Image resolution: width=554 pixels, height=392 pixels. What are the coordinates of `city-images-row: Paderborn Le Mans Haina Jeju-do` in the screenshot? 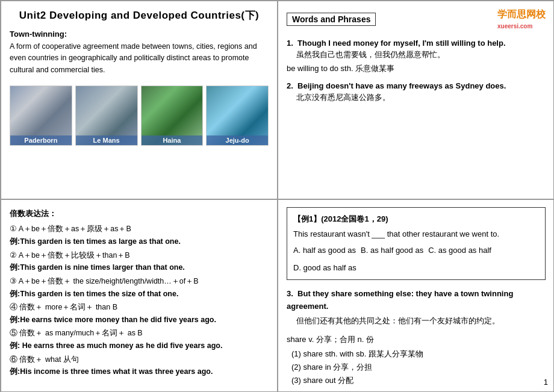 It's located at (139, 116).